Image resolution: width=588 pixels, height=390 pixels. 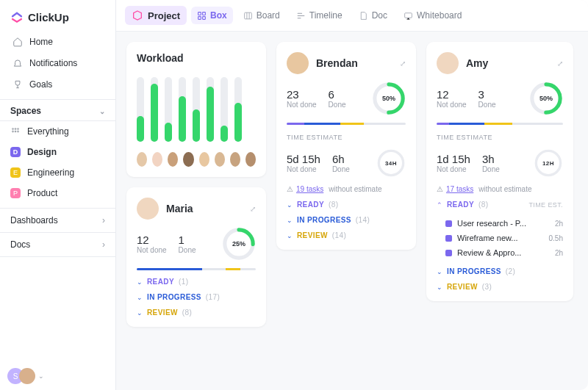 I want to click on topbar: Project Box Board Timeline Doc Whiteboar…, so click(x=352, y=16).